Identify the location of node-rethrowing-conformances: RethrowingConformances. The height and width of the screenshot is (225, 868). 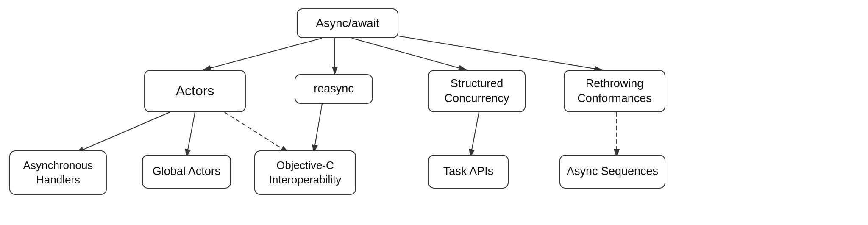
(615, 91).